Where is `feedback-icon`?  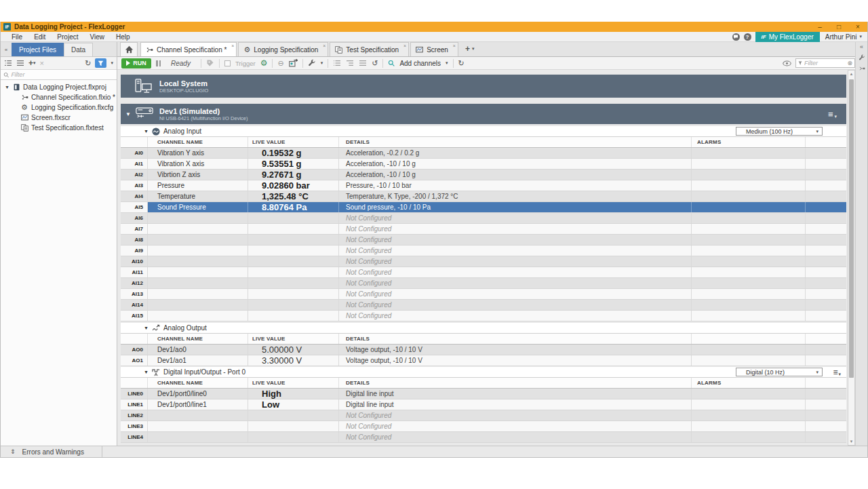 feedback-icon is located at coordinates (736, 37).